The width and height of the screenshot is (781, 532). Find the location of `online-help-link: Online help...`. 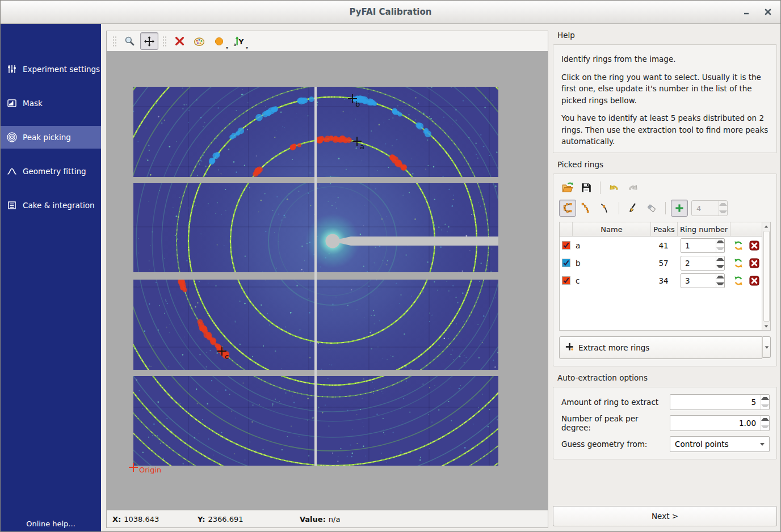

online-help-link: Online help... is located at coordinates (51, 524).